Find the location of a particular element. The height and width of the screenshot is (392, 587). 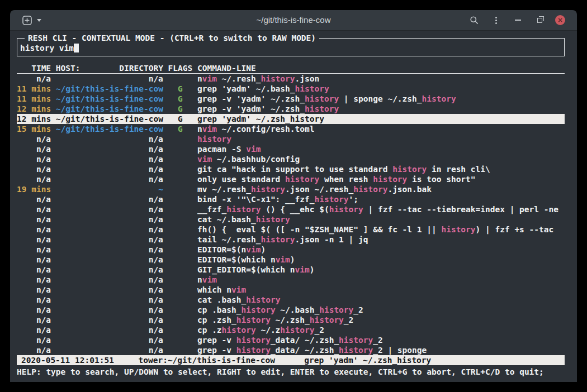

table-header: TIMEHOST: DIRECTORYFLAGSCOMMAND-LINE is located at coordinates (291, 68).